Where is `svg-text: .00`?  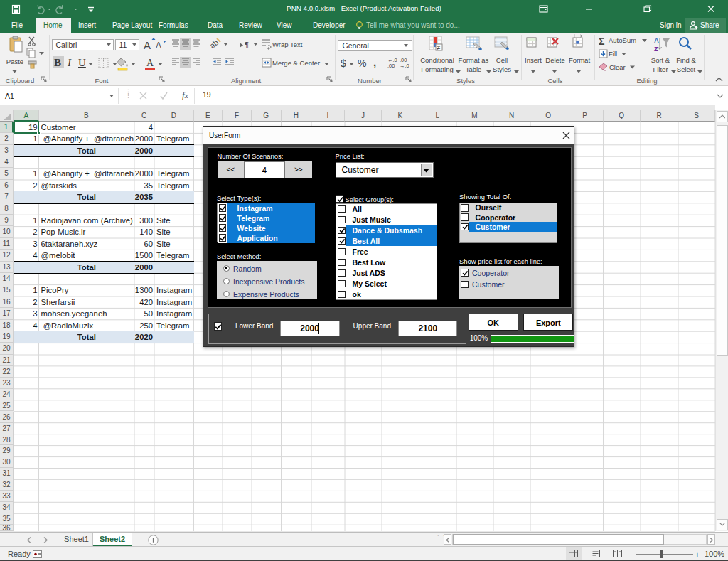 svg-text: .00 is located at coordinates (391, 65).